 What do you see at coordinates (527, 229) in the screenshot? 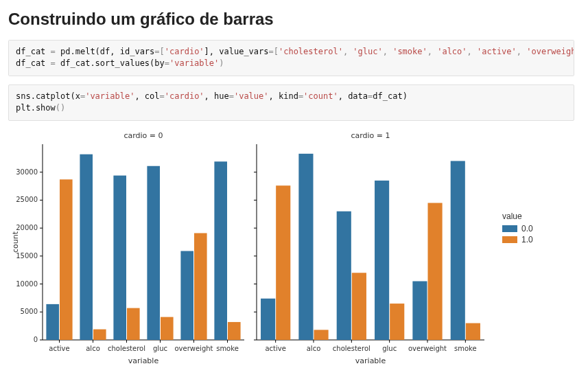
I see `legend-label: 0.0` at bounding box center [527, 229].